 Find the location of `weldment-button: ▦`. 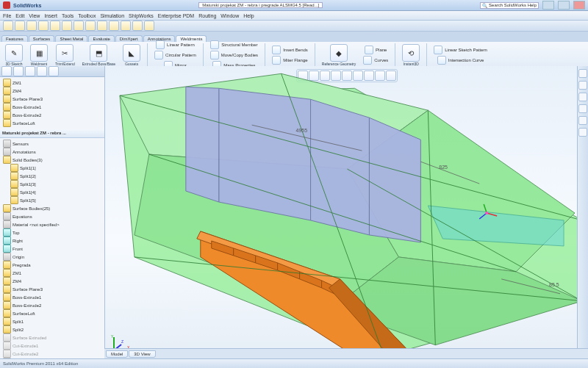

weldment-button: ▦ is located at coordinates (39, 53).